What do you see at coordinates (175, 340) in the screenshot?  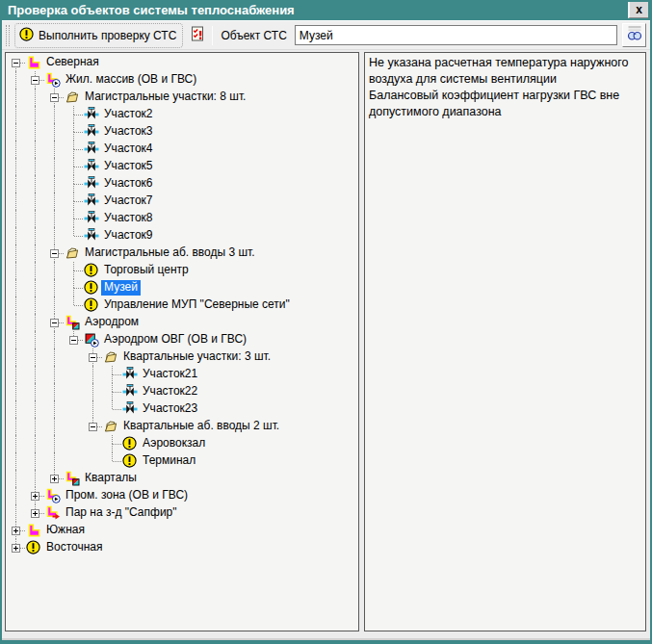 I see `tree-item-label: Аэродром ОВГ (ОВ и ГВС)` at bounding box center [175, 340].